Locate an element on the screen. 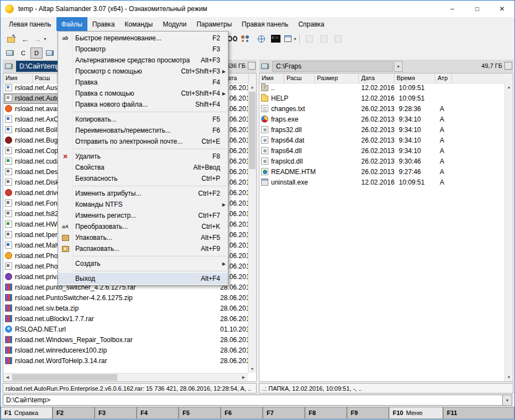  fn-f1-button: F1Справка is located at coordinates (27, 413).